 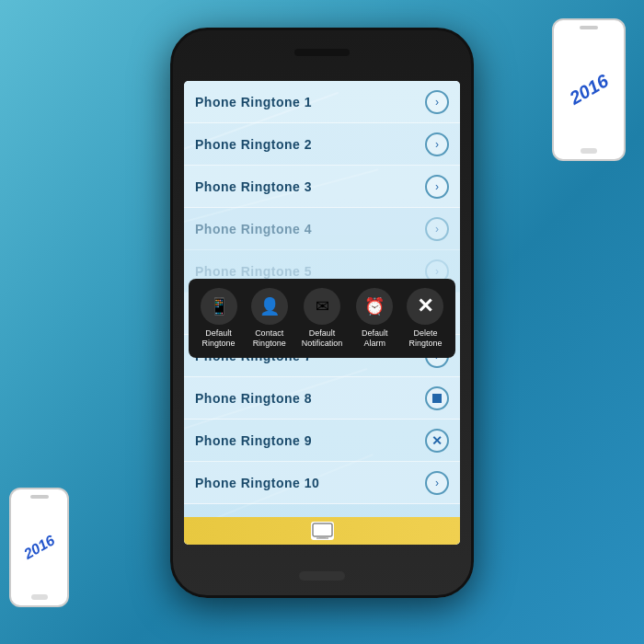 What do you see at coordinates (437, 398) in the screenshot?
I see `stop-square` at bounding box center [437, 398].